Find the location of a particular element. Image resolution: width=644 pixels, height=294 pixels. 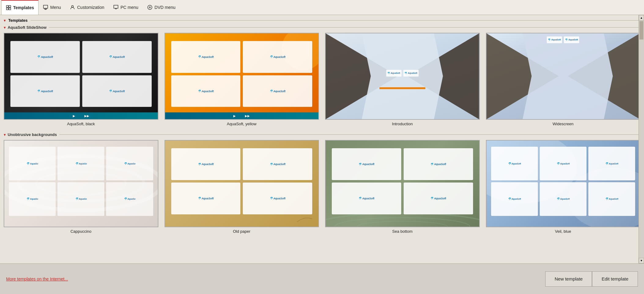

template-item-cappuccino: AquaSo AquaSo AquaSo AquaSo AquaSo AquaS… is located at coordinates (81, 187).